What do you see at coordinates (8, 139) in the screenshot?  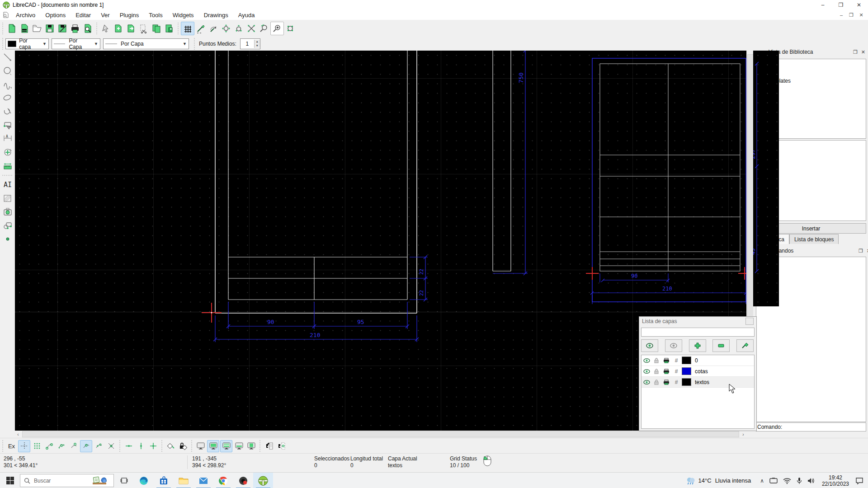 I see `dimension-tool-button: A` at bounding box center [8, 139].